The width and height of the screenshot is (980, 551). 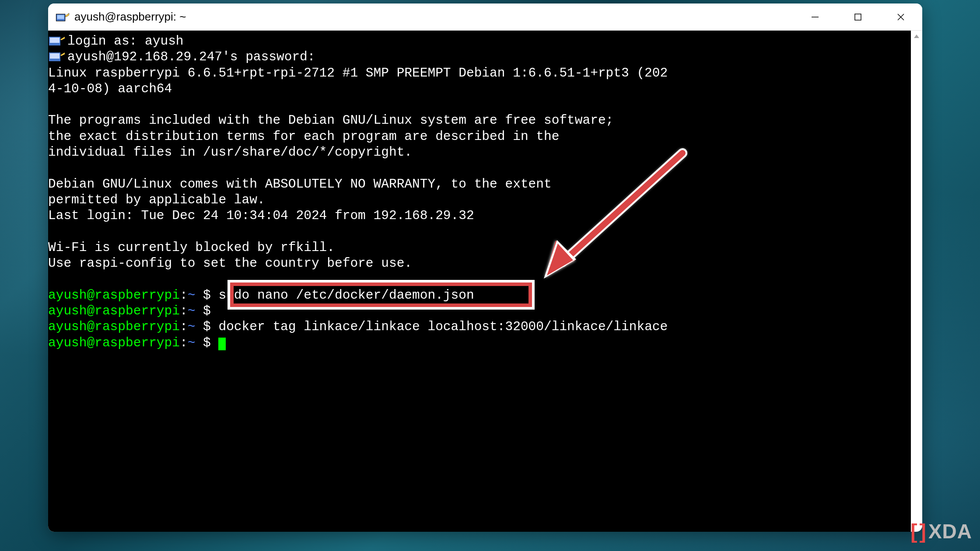 What do you see at coordinates (480, 184) in the screenshot?
I see `warranty-line: Debian GNU/Linux comes with ABSOLUTELY N…` at bounding box center [480, 184].